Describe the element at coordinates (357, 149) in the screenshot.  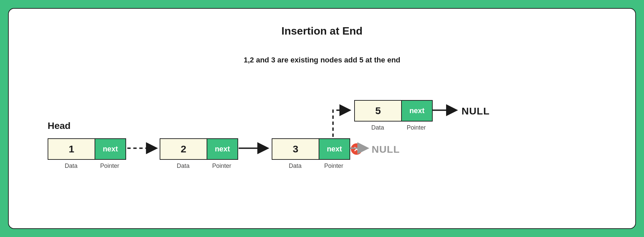
I see `removed-link-icon` at that location.